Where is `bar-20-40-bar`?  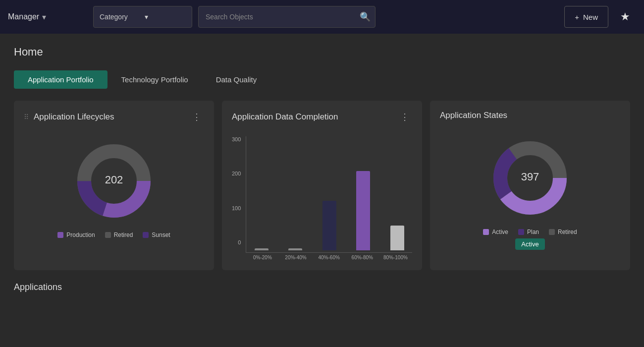 bar-20-40-bar is located at coordinates (295, 249).